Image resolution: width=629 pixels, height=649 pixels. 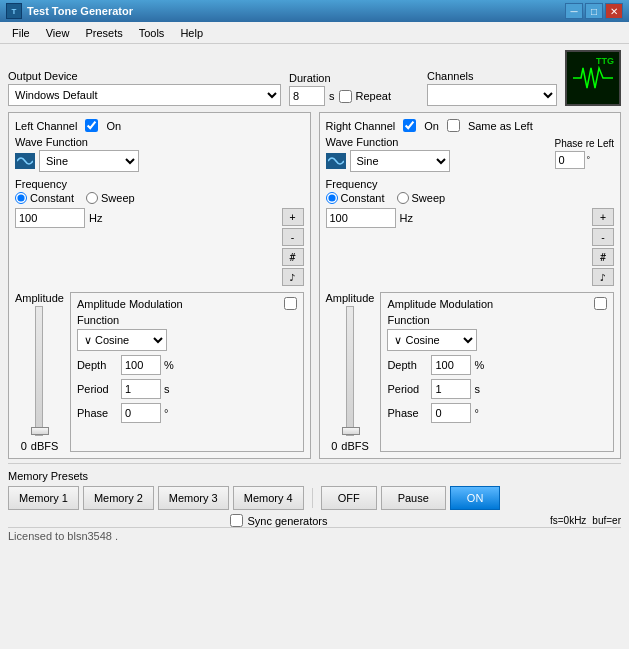 I want to click on pause-button: Pause, so click(x=414, y=498).